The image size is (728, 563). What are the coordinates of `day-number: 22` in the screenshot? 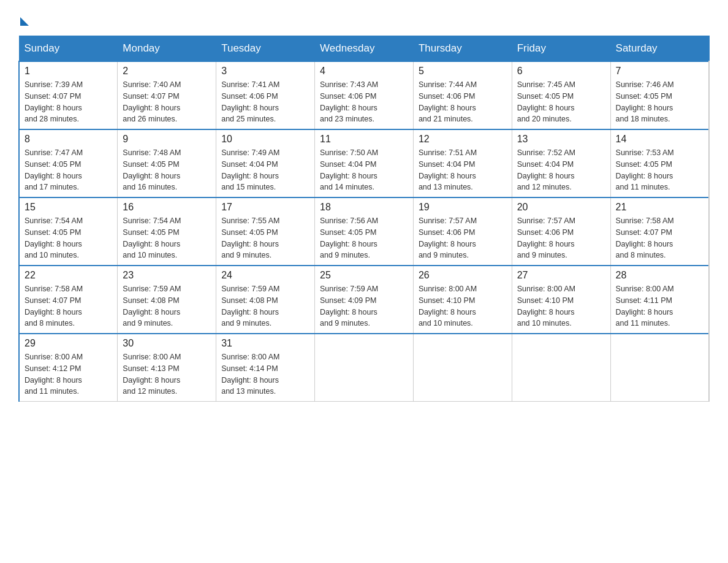 It's located at (69, 275).